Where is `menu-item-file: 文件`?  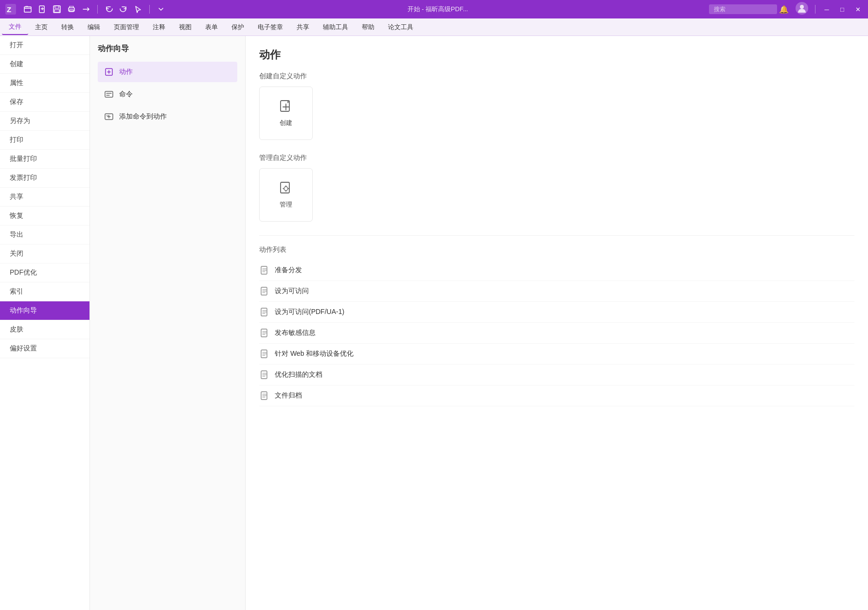
menu-item-file: 文件 is located at coordinates (15, 27).